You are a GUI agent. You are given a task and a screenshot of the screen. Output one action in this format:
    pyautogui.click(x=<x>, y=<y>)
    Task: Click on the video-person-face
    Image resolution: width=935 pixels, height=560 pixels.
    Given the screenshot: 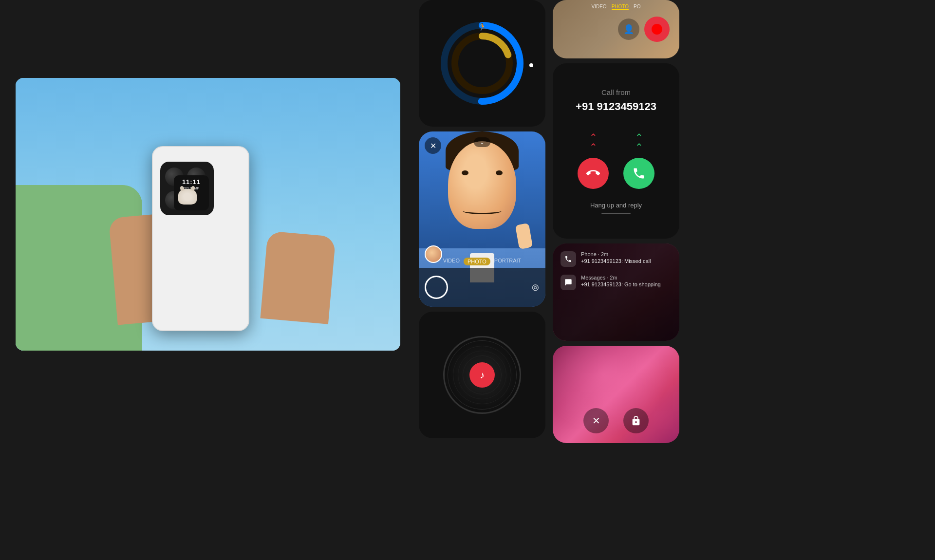 What is the action you would take?
    pyautogui.click(x=482, y=185)
    